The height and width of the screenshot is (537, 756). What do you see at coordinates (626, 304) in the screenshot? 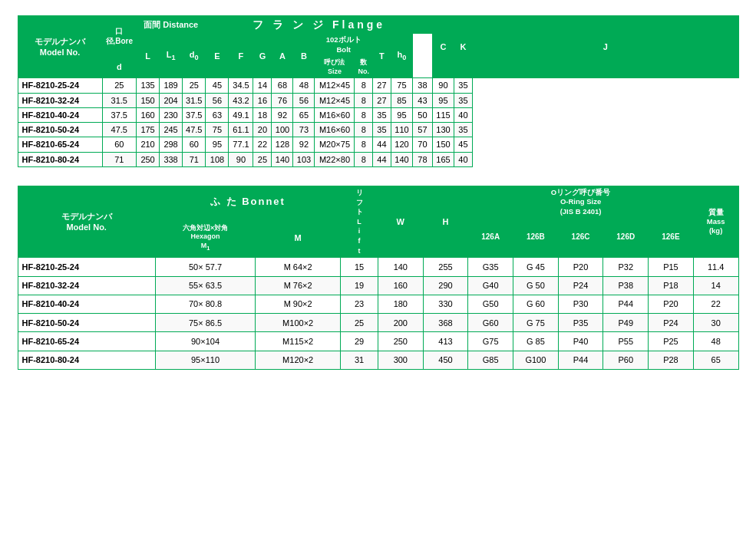
I see `cell-126D: P44` at bounding box center [626, 304].